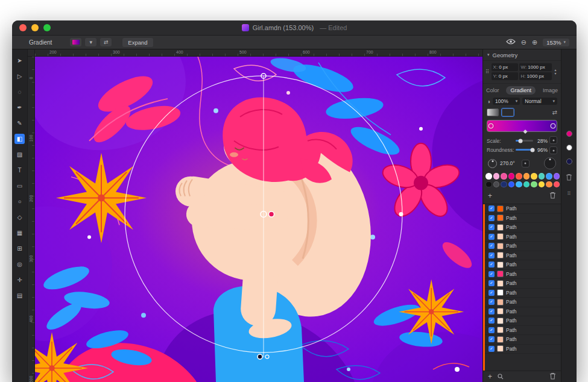 Image resolution: width=588 pixels, height=382 pixels. Describe the element at coordinates (19, 76) in the screenshot. I see `node-tool: ▷` at that location.